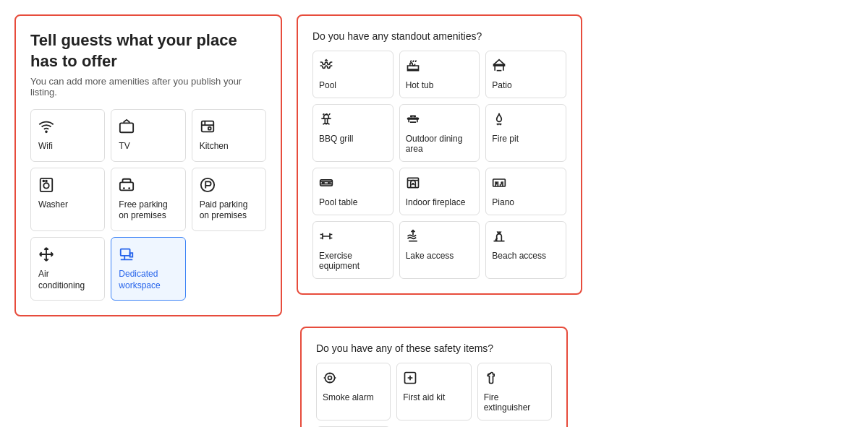 This screenshot has width=868, height=427. Describe the element at coordinates (434, 348) in the screenshot. I see `safety-panel-title: Do you have any of these safety items?` at that location.